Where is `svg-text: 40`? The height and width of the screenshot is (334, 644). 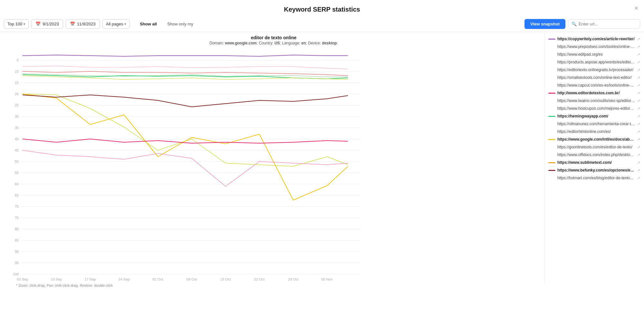
svg-text: 40 is located at coordinates (17, 139).